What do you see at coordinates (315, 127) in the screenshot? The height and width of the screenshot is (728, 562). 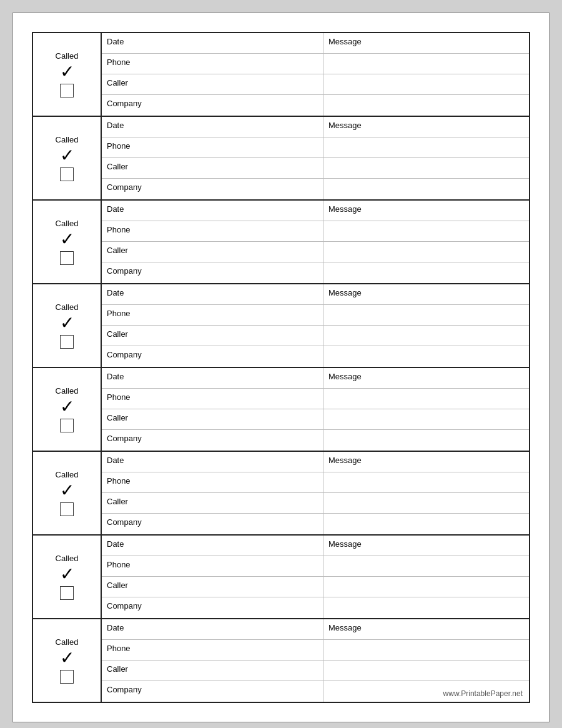 I see `date-field-2: Date Message` at bounding box center [315, 127].